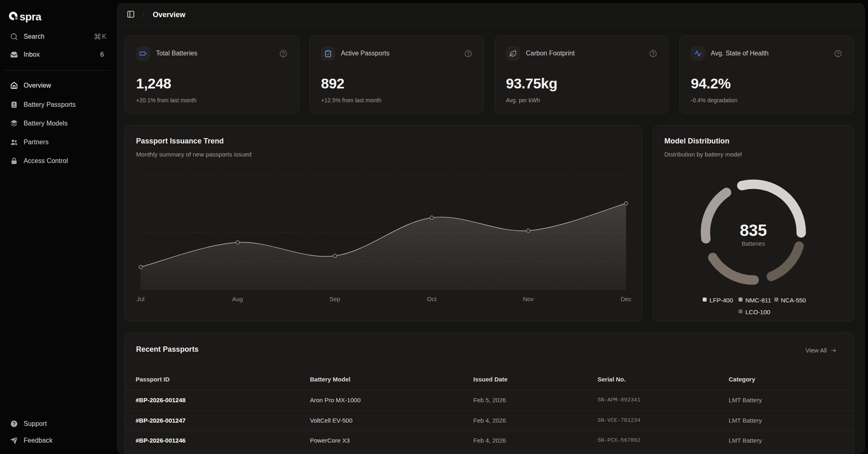 Image resolution: width=868 pixels, height=454 pixels. Describe the element at coordinates (754, 230) in the screenshot. I see `svg-text: 835` at that location.